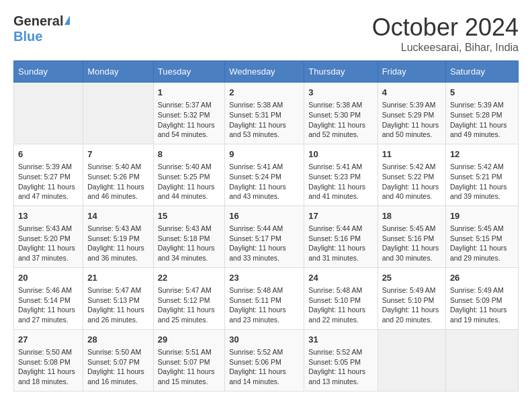 The height and width of the screenshot is (411, 532). What do you see at coordinates (266, 34) in the screenshot?
I see `page-header: General Blue October 2024 Luckeesarai, B…` at bounding box center [266, 34].